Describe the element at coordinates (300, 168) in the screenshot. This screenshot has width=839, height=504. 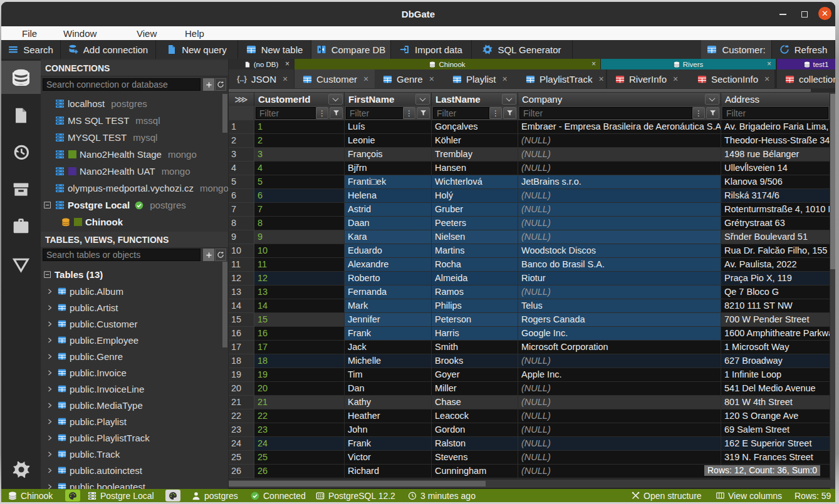
I see `cell-id: 4` at that location.